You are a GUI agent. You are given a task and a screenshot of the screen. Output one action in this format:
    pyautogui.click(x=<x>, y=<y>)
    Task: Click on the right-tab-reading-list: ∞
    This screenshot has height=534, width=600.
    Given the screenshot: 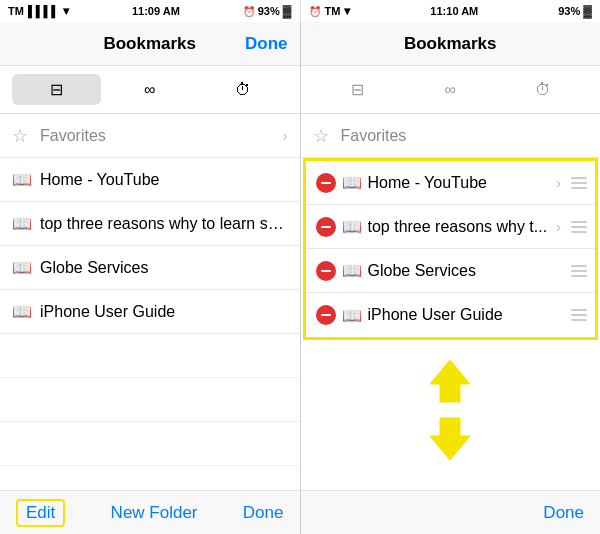 What is the action you would take?
    pyautogui.click(x=450, y=90)
    